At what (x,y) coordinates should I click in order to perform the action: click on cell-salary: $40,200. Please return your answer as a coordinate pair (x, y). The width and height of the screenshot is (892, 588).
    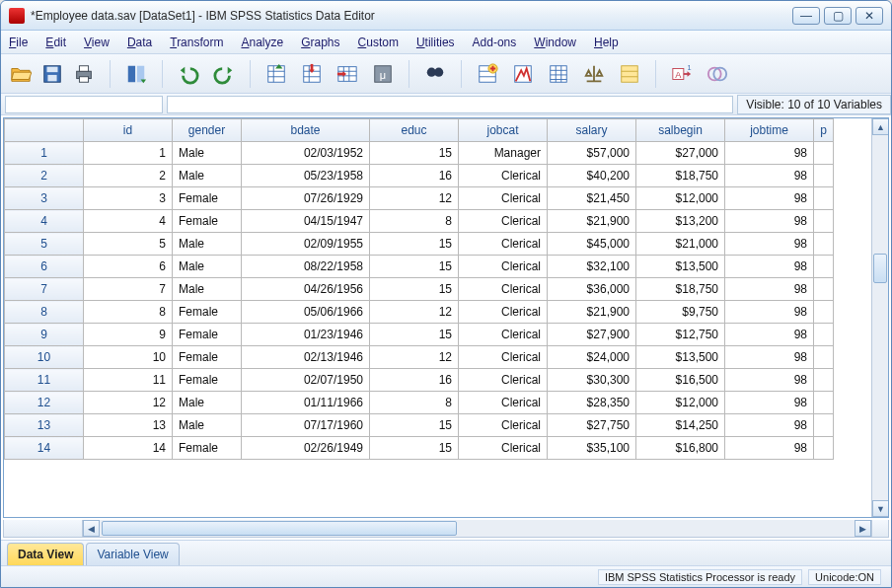
    Looking at the image, I should click on (592, 176).